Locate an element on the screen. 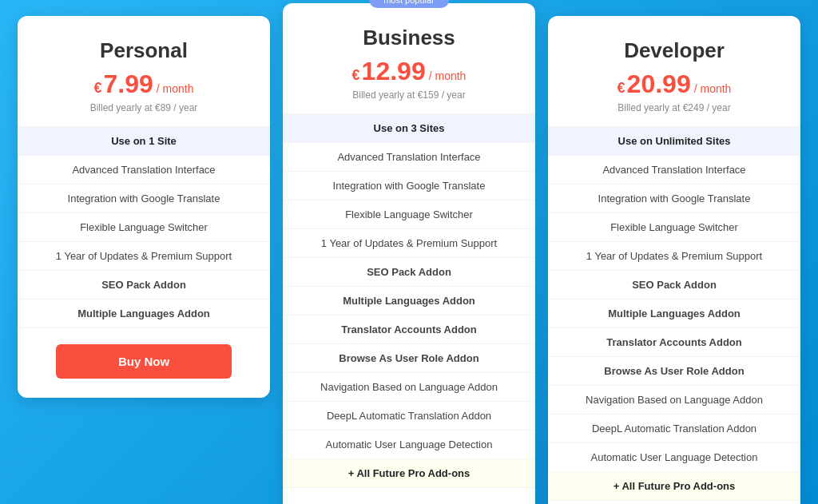 This screenshot has height=504, width=818. plan-name-developer: Developer is located at coordinates (674, 51).